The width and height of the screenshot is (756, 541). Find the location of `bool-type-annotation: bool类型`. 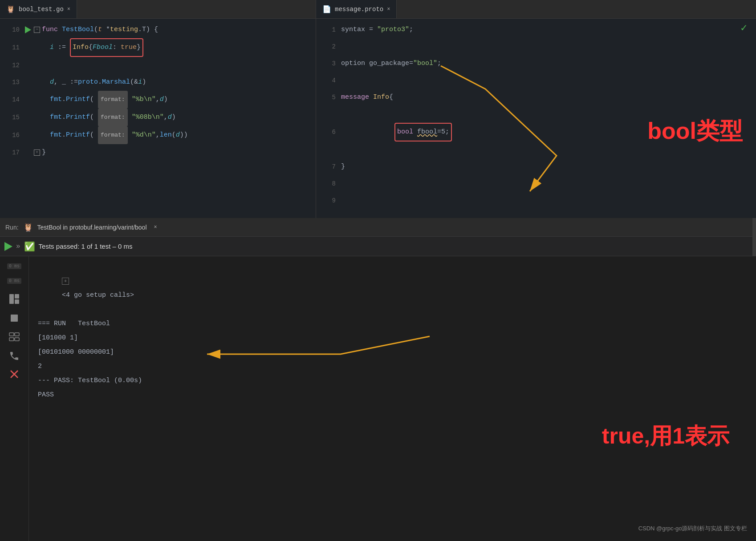

bool-type-annotation: bool类型 is located at coordinates (695, 131).